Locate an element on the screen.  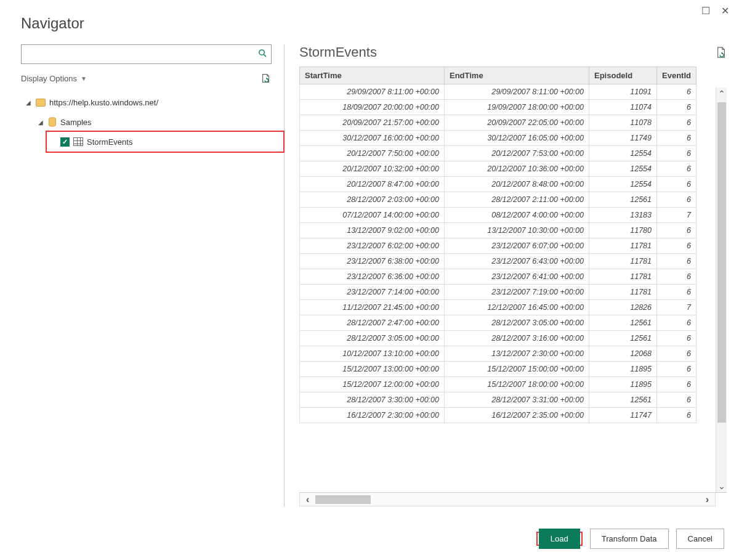
table-row: 11/12/2007 21:45:00 +00:0012/12/2007 16:… is located at coordinates (498, 308).